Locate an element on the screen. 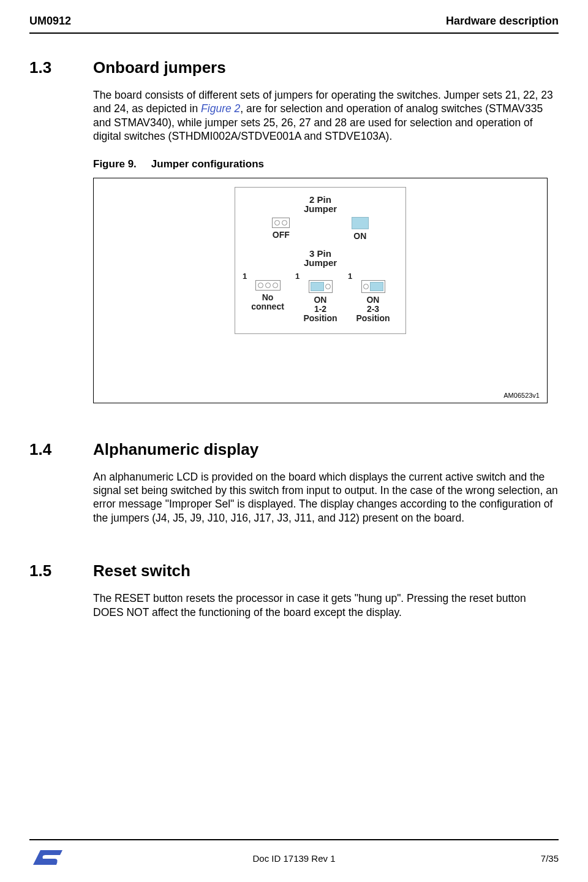  footer-rule is located at coordinates (294, 840).